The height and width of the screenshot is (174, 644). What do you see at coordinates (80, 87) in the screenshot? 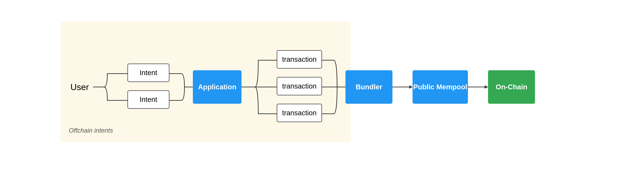
I see `user-label: User` at bounding box center [80, 87].